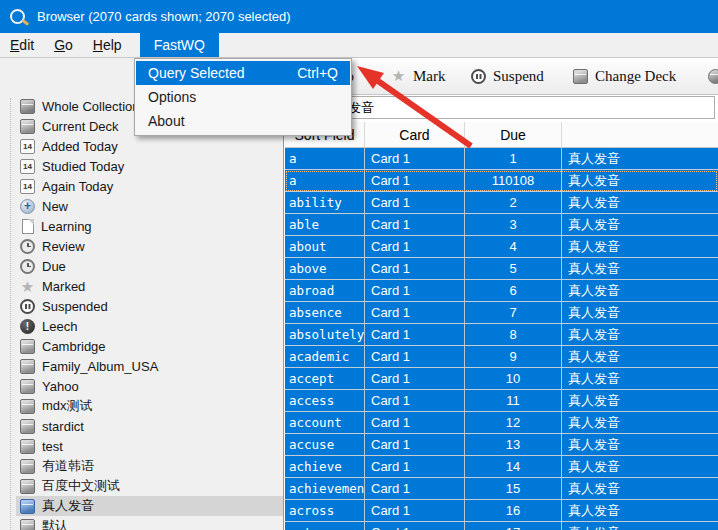  Describe the element at coordinates (142, 426) in the screenshot. I see `sidebar-item-stardict: stardict` at that location.